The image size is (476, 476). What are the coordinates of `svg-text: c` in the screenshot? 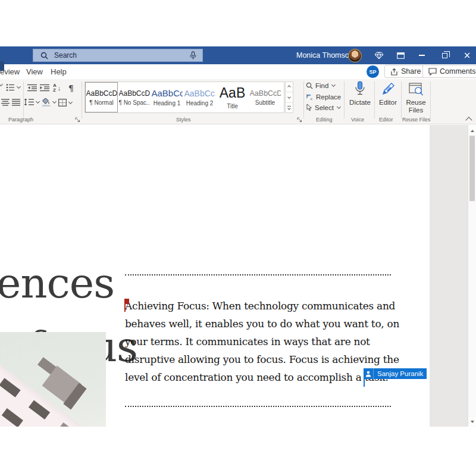 It's located at (312, 99).